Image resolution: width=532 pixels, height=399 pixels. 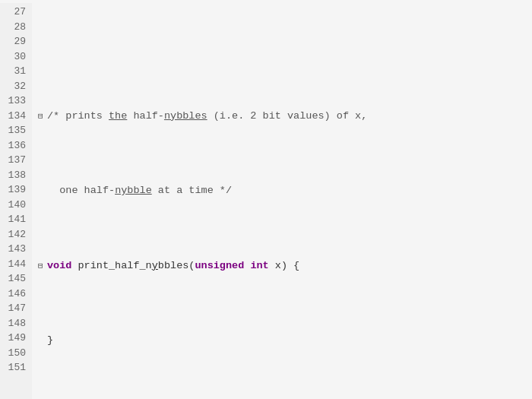 What do you see at coordinates (59, 266) in the screenshot?
I see `kw-void-30: void` at bounding box center [59, 266].